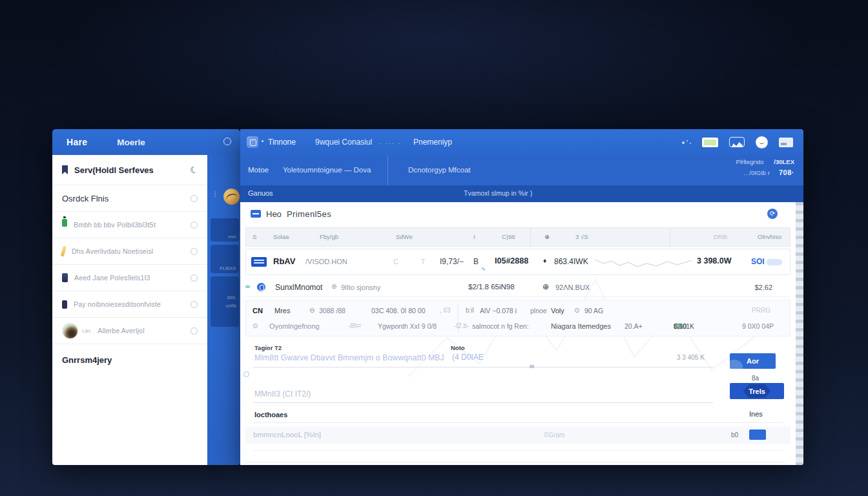 The image size is (868, 496). What do you see at coordinates (714, 261) in the screenshot?
I see `total-value: 3 398.0W` at bounding box center [714, 261].